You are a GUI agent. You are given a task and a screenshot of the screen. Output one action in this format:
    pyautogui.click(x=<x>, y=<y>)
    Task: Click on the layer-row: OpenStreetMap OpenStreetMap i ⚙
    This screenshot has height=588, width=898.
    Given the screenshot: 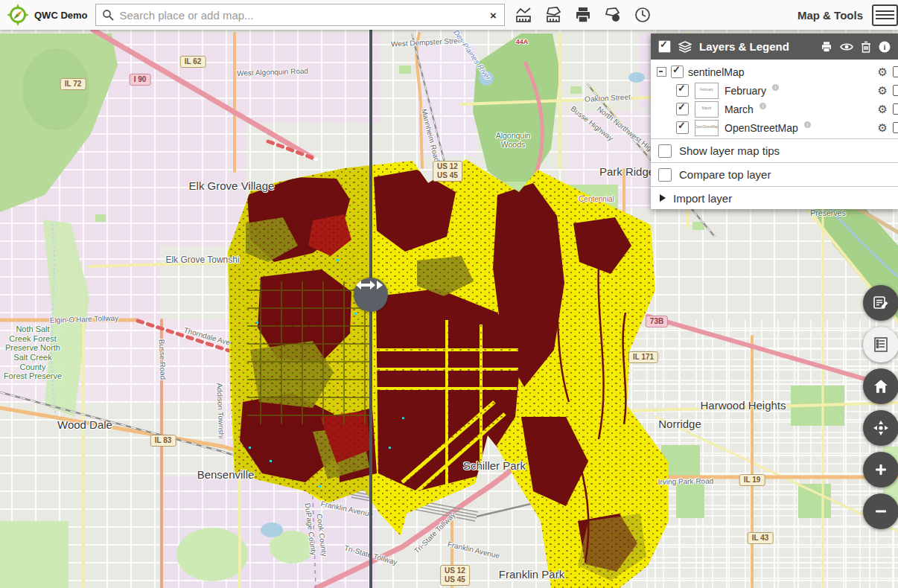 What is the action you would take?
    pyautogui.click(x=774, y=128)
    